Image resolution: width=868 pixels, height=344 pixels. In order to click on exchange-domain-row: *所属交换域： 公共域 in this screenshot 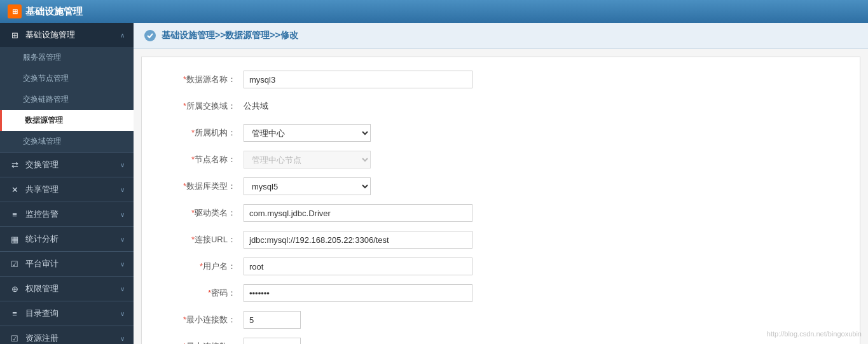, I will do `click(501, 106)`.